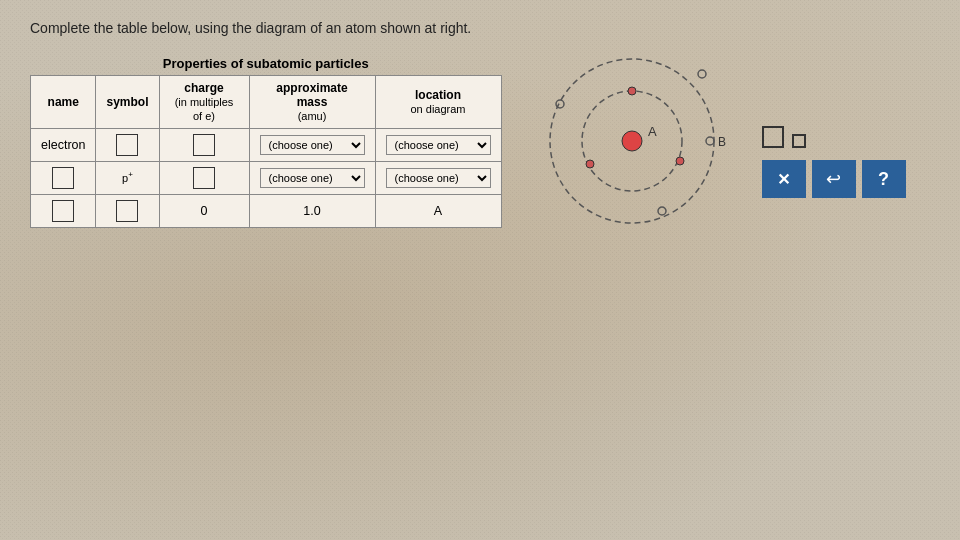 This screenshot has height=540, width=960. What do you see at coordinates (652, 132) in the screenshot?
I see `svg-text: A` at bounding box center [652, 132].